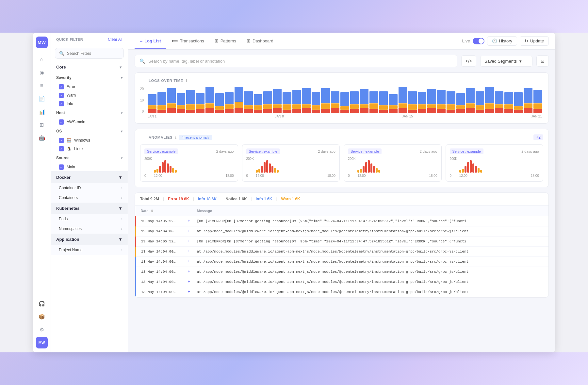 The width and height of the screenshot is (588, 385). I want to click on expand-icon-6: +, so click(189, 282).